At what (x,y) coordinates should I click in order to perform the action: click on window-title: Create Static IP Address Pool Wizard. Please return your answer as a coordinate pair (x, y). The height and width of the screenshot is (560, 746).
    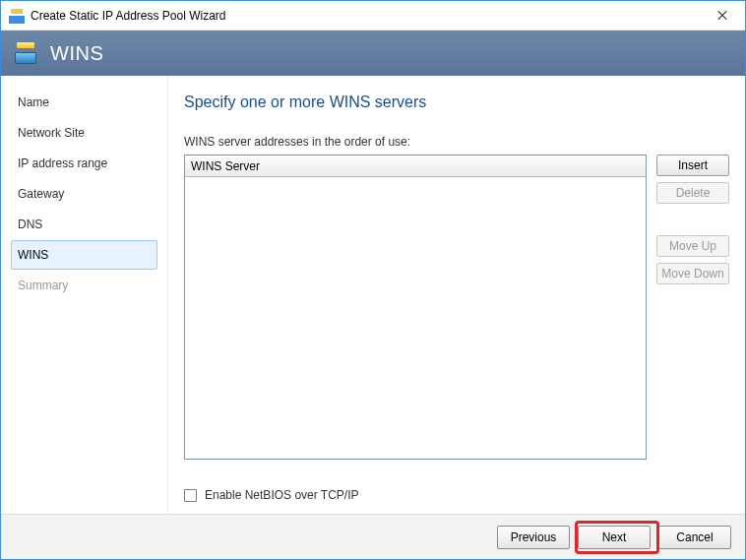
    Looking at the image, I should click on (365, 16).